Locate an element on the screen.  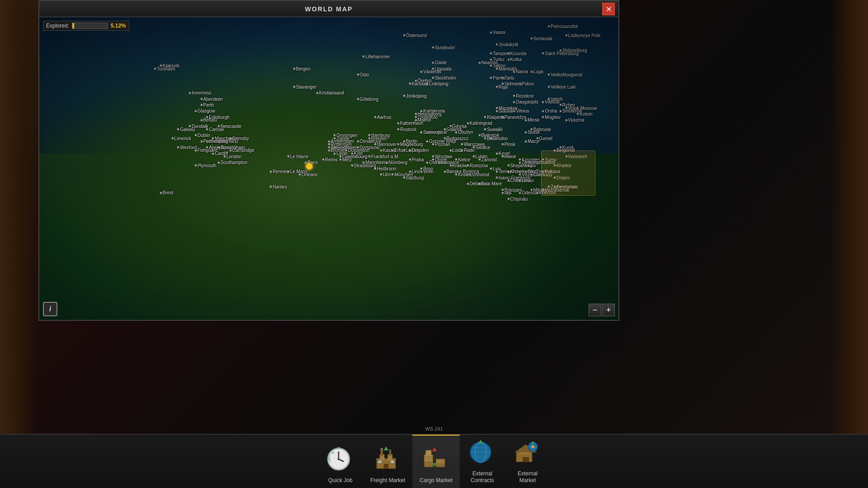
explored-badge: Explored: 5.12% is located at coordinates (86, 26).